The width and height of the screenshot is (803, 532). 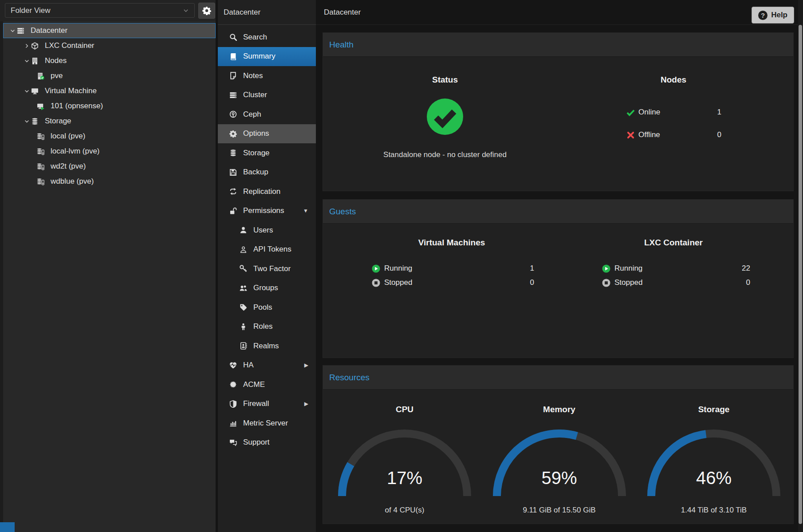 I want to click on content-header-title: Datacenter, so click(x=342, y=12).